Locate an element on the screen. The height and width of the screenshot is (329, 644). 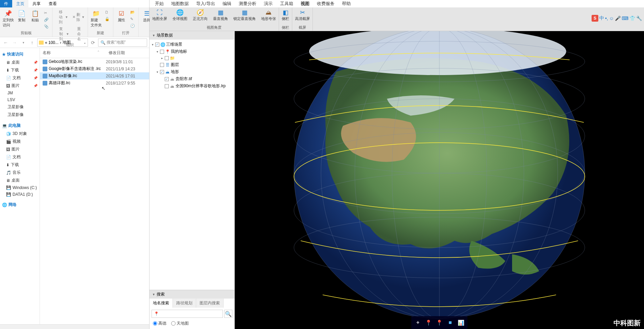
nav-videos: 🎬视频 is located at coordinates (20, 141).